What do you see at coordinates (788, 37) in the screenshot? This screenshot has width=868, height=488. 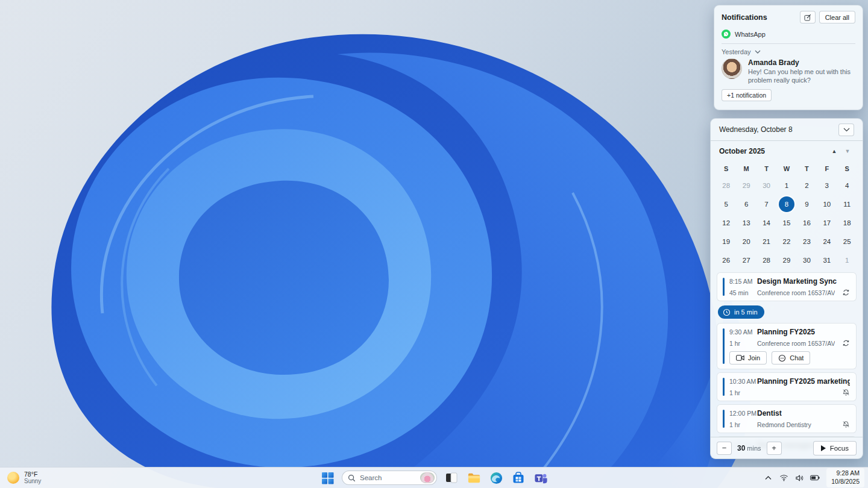 I see `notification-app-row: WhatsApp` at bounding box center [788, 37].